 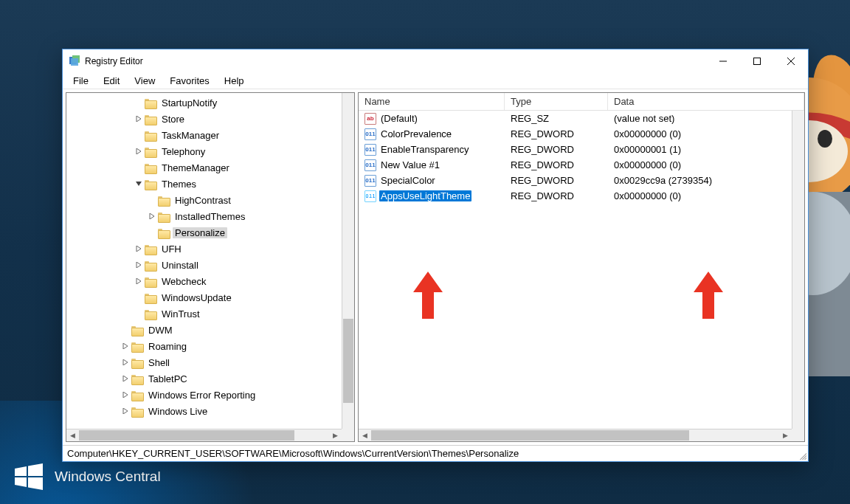 I want to click on chevron-down-icon, so click(x=139, y=184).